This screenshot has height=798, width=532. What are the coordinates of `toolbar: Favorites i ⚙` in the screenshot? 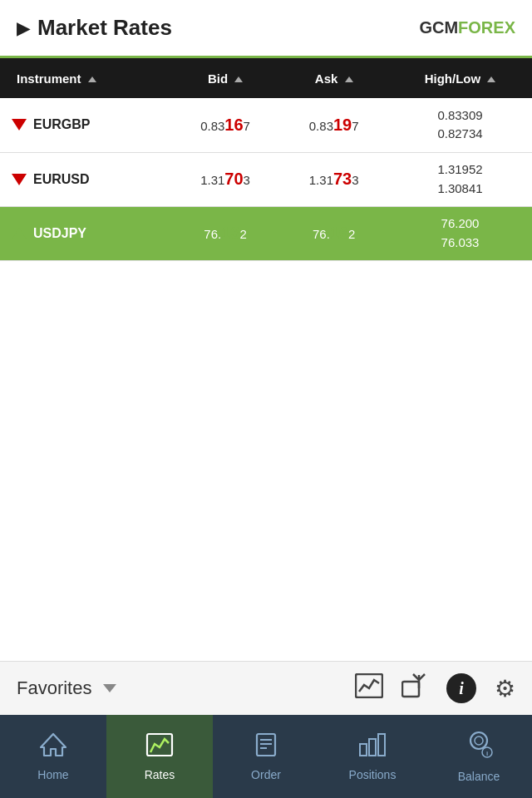 It's located at (266, 688).